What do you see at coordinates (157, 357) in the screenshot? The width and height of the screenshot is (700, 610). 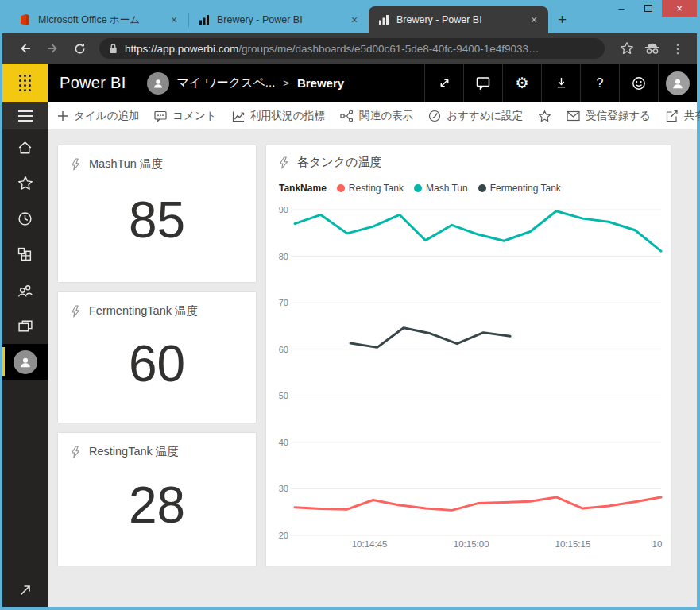 I see `tile-fermentingtank: FermentingTank 温度 60` at bounding box center [157, 357].